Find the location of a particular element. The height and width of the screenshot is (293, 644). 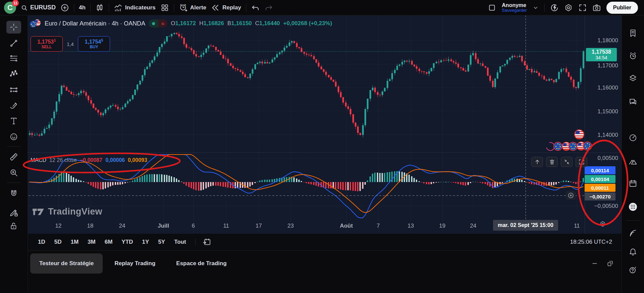

tool-emoji is located at coordinates (14, 137).